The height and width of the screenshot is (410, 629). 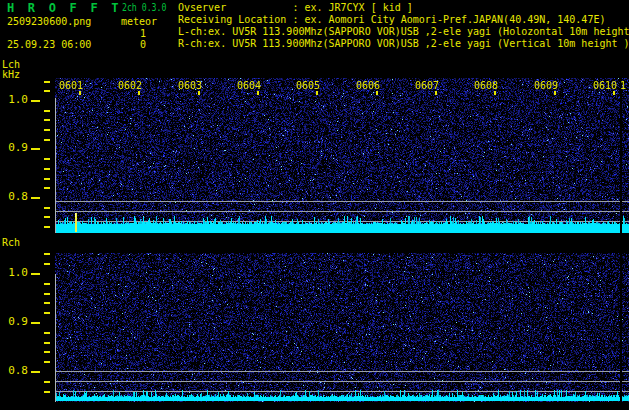 What do you see at coordinates (15, 371) in the screenshot?
I see `rch-freq-tick-label: 0.8` at bounding box center [15, 371].